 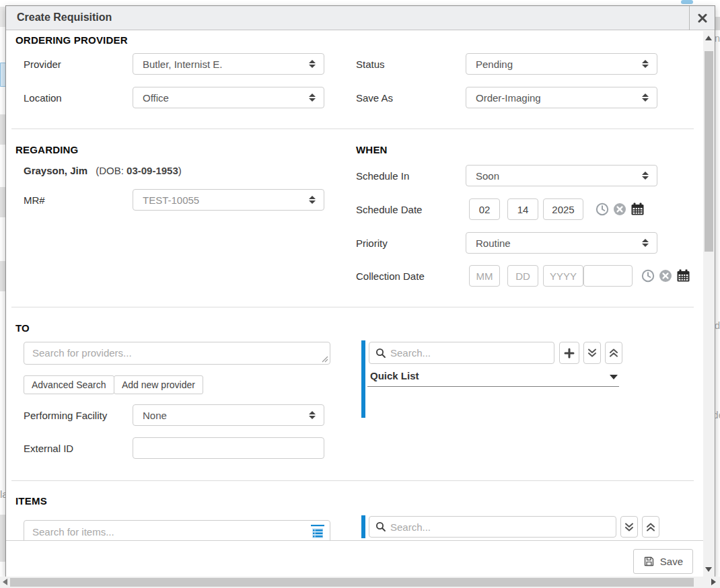 What do you see at coordinates (155, 416) in the screenshot?
I see `performing-facility-select-value: None` at bounding box center [155, 416].